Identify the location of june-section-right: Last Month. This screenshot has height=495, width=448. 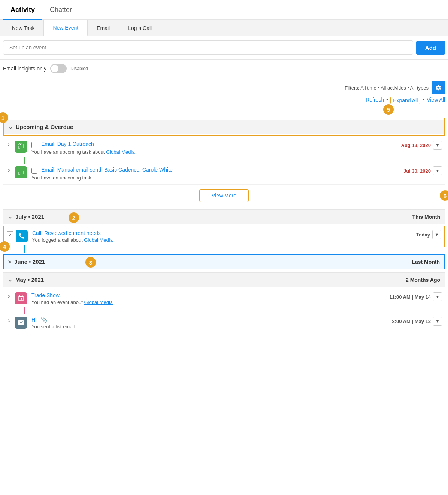
(426, 262).